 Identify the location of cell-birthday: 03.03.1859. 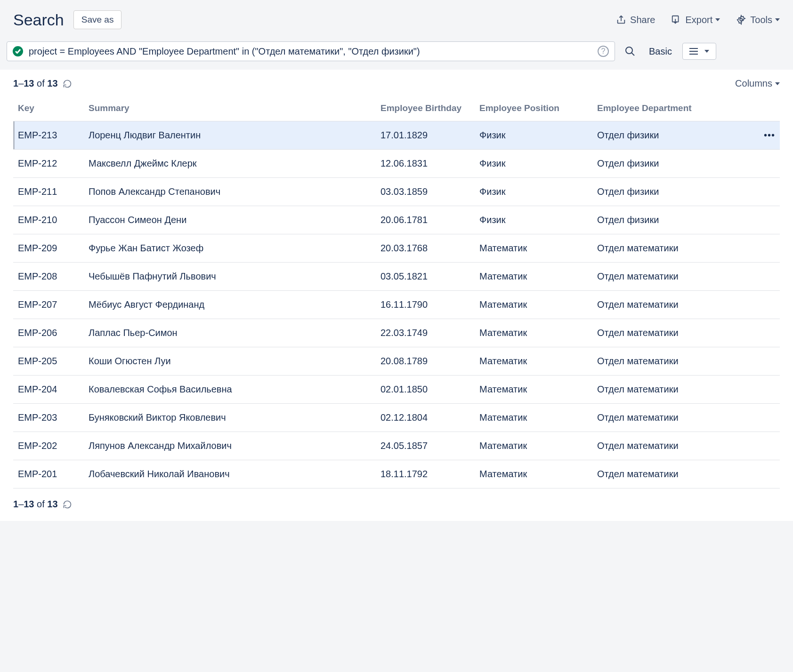
(425, 192).